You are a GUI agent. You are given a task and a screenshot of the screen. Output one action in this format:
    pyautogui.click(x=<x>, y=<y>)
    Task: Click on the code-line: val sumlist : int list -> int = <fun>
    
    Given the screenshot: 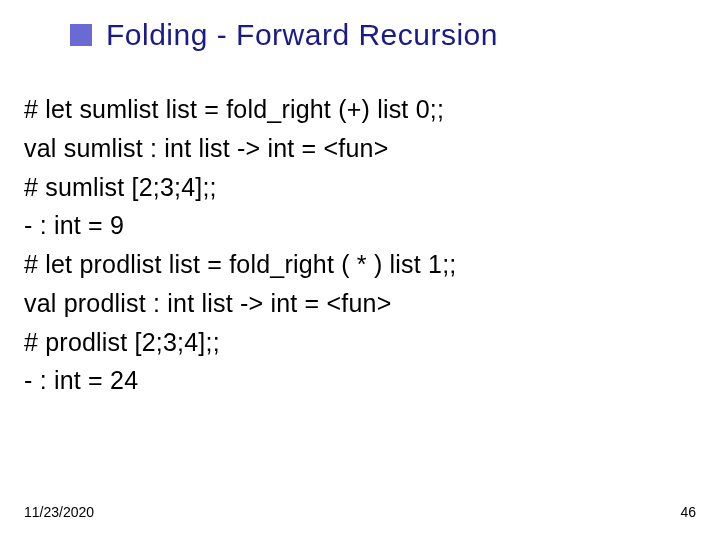 What is the action you would take?
    pyautogui.click(x=360, y=148)
    